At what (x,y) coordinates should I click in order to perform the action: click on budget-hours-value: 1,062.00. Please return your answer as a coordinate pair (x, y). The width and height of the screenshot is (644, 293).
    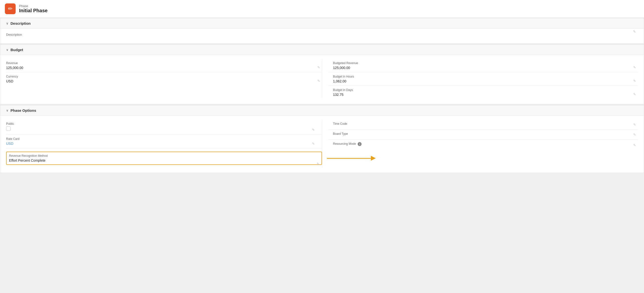
    Looking at the image, I should click on (484, 81).